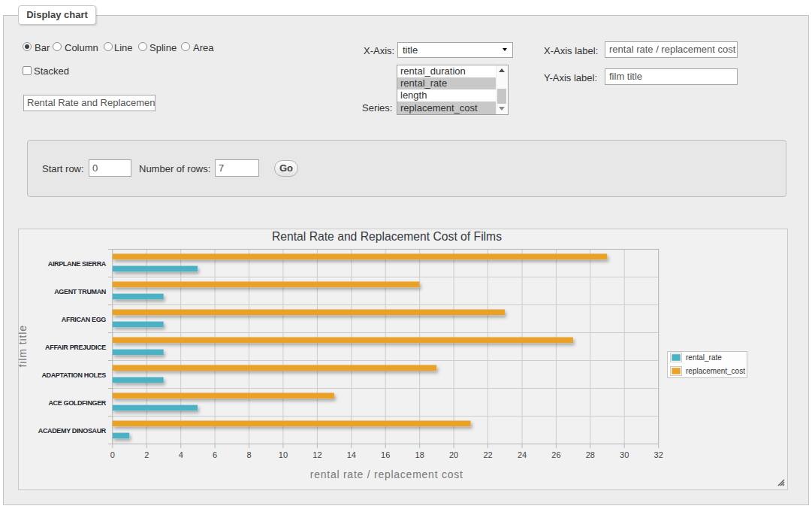  I want to click on svg-text: 16, so click(385, 455).